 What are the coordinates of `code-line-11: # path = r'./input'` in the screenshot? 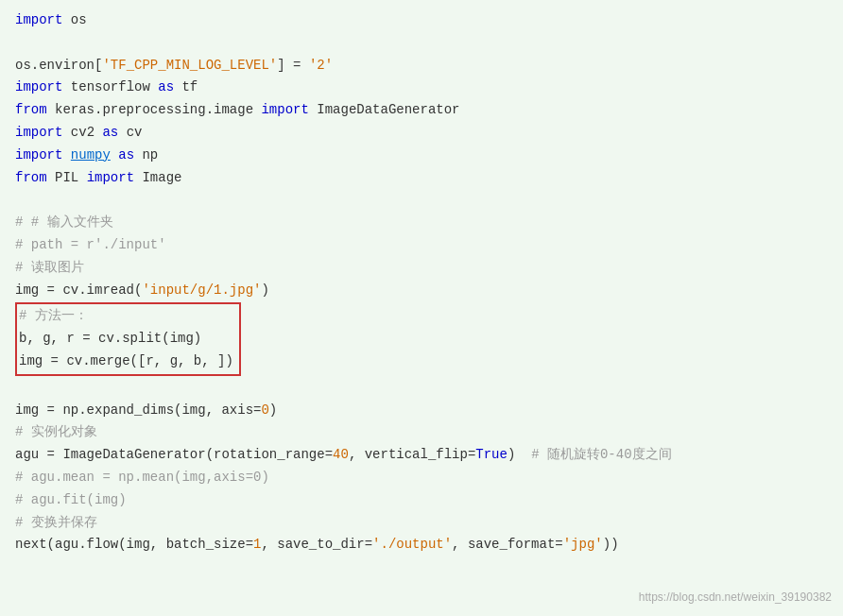 It's located at (422, 246).